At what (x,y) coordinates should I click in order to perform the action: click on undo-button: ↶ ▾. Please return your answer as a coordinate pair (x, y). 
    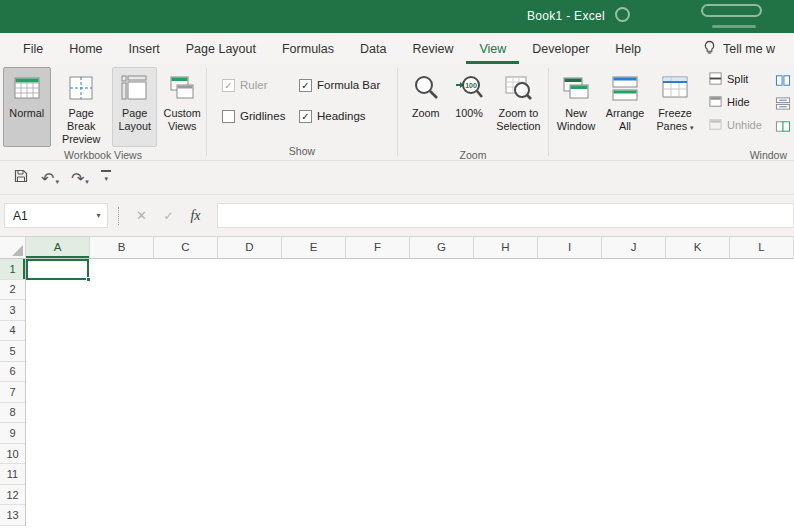
    Looking at the image, I should click on (50, 178).